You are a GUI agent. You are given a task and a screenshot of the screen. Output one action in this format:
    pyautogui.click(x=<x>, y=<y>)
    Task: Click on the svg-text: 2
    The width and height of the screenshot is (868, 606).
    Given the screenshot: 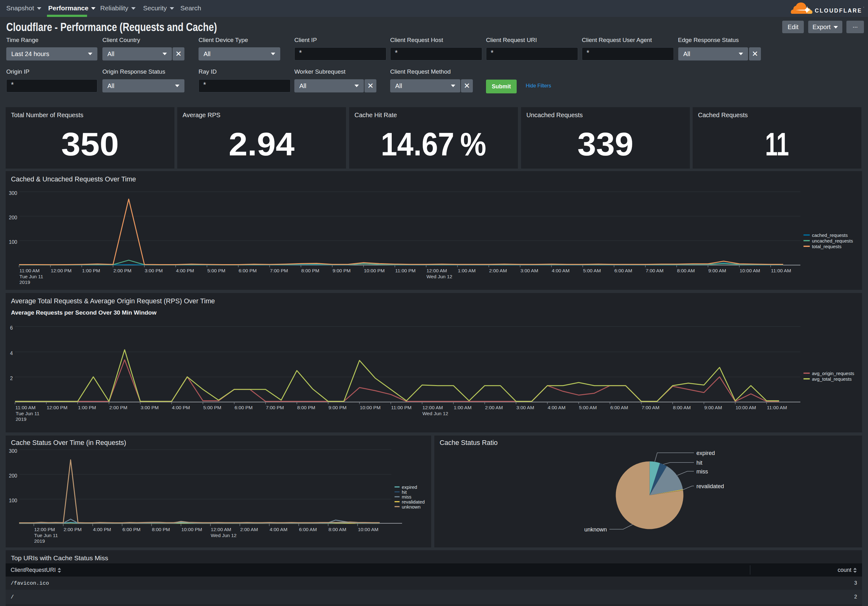 What is the action you would take?
    pyautogui.click(x=11, y=378)
    